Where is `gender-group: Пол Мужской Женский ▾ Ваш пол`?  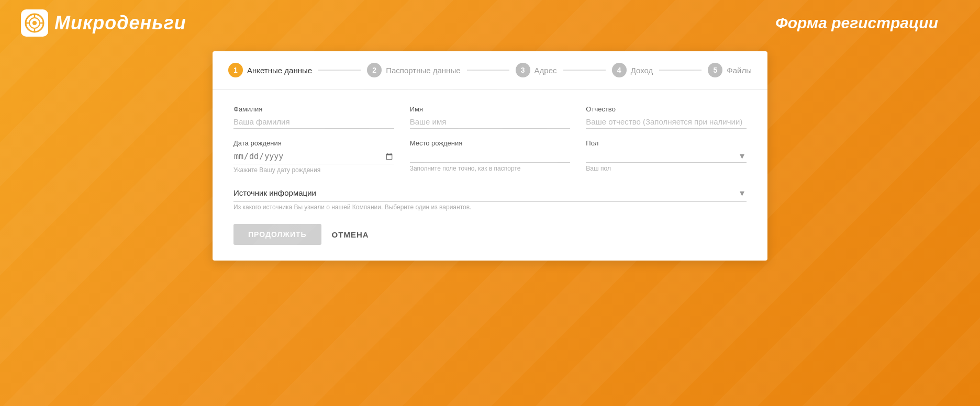
gender-group: Пол Мужской Женский ▾ Ваш пол is located at coordinates (666, 156).